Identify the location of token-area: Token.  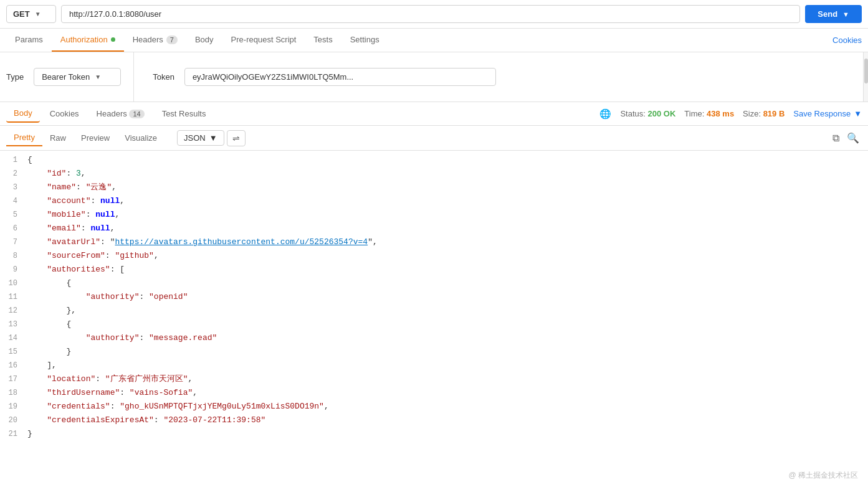
(501, 77).